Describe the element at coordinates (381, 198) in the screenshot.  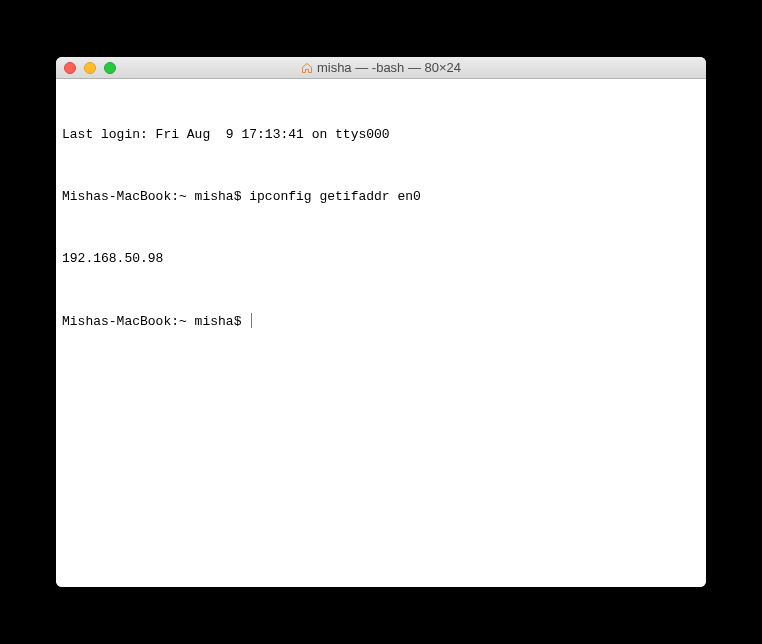
I see `terminal-line: Mishas-MacBook:~ misha$ ipconfig getifad…` at that location.